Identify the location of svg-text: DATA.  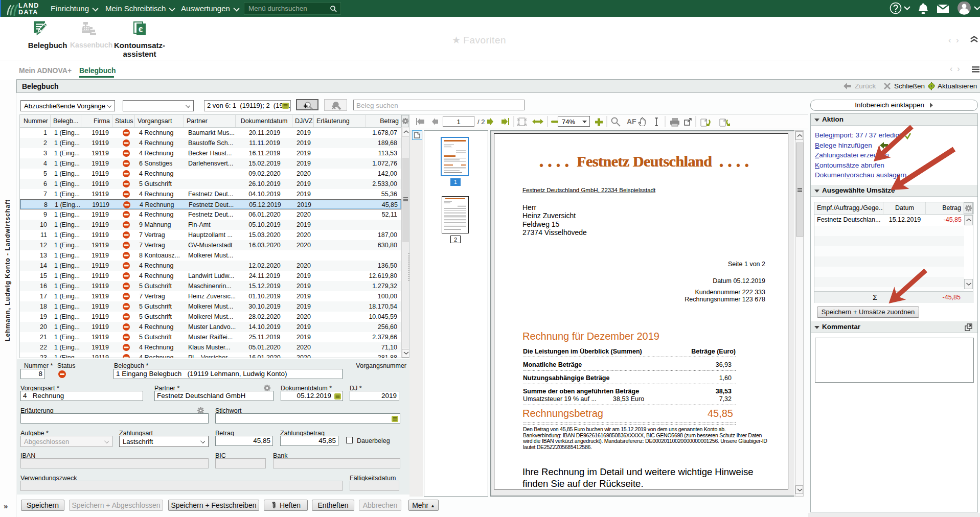
(29, 12).